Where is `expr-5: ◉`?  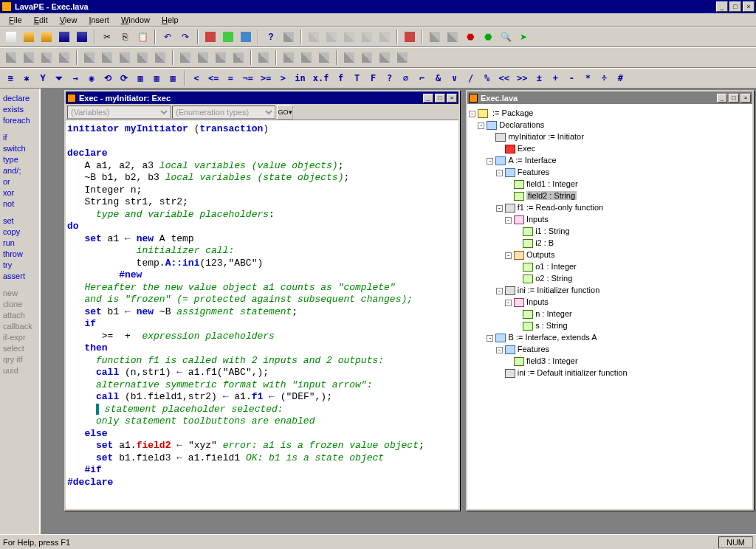 expr-5: ◉ is located at coordinates (92, 78).